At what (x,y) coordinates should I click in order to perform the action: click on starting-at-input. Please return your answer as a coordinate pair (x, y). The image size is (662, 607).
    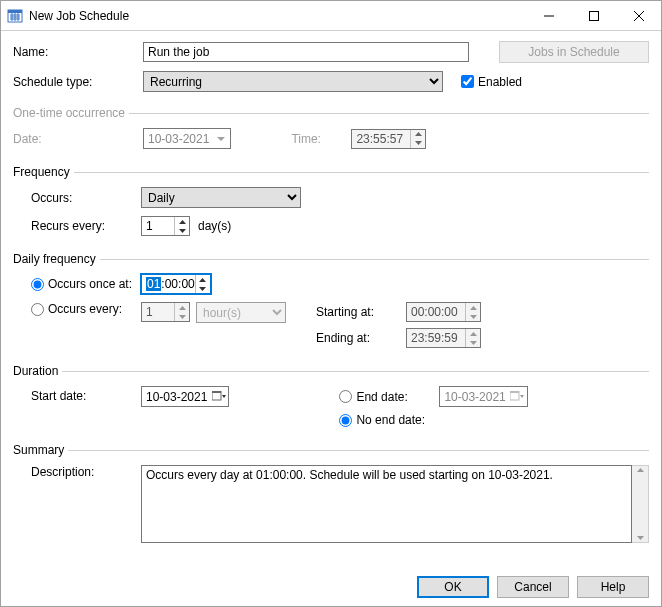
    Looking at the image, I should click on (444, 312).